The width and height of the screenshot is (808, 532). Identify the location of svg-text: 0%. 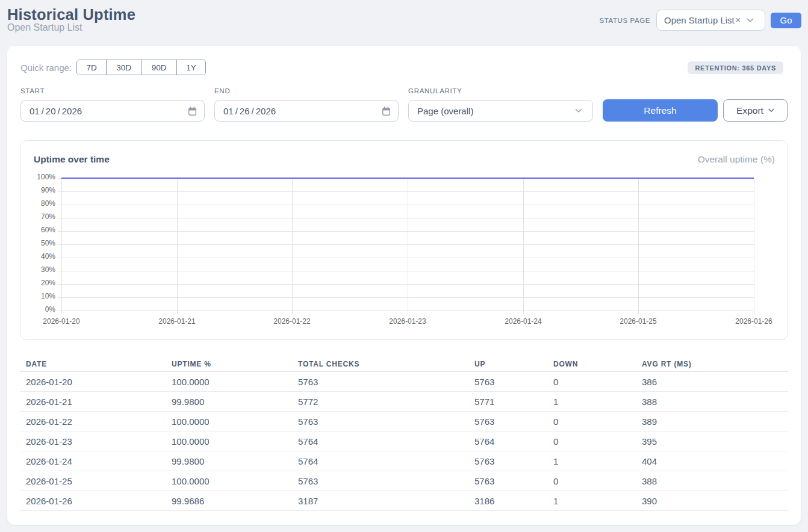
(51, 309).